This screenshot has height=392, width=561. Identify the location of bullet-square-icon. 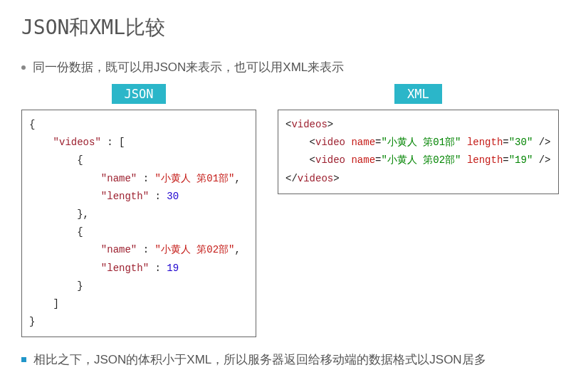
(24, 360).